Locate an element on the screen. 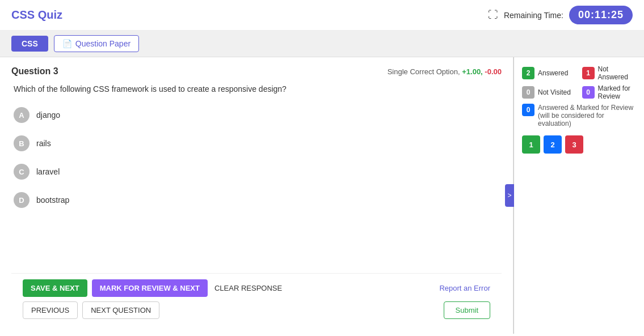 This screenshot has height=336, width=644. score-positive: +1.00, is located at coordinates (472, 71).